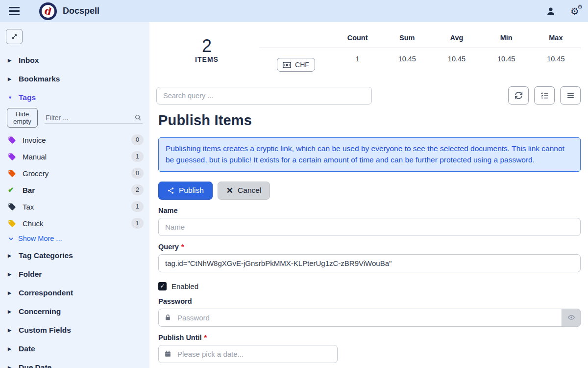  Describe the element at coordinates (15, 36) in the screenshot. I see `diagonal-expand-icon` at that location.